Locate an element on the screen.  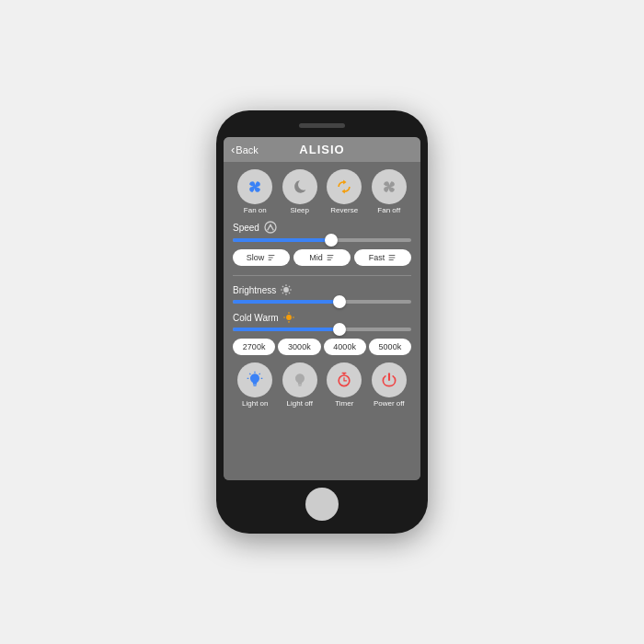
mid-icon is located at coordinates (330, 258).